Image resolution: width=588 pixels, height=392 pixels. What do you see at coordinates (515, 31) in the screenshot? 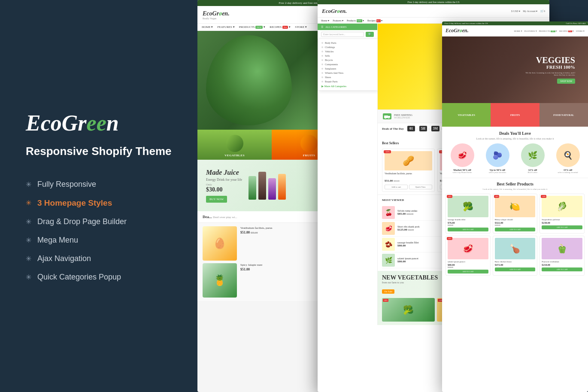
I see `mock3-header: EcoGrøen. HOME ▾ FEATURES ▾ PRODUCTS NEW…` at bounding box center [515, 31].